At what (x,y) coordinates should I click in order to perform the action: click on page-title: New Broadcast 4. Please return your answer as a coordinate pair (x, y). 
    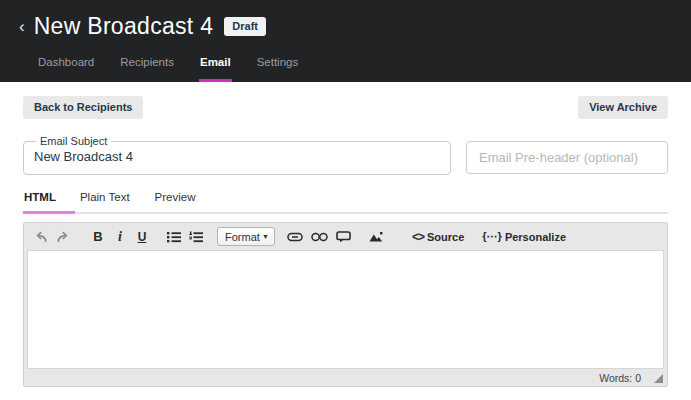
    Looking at the image, I should click on (124, 26).